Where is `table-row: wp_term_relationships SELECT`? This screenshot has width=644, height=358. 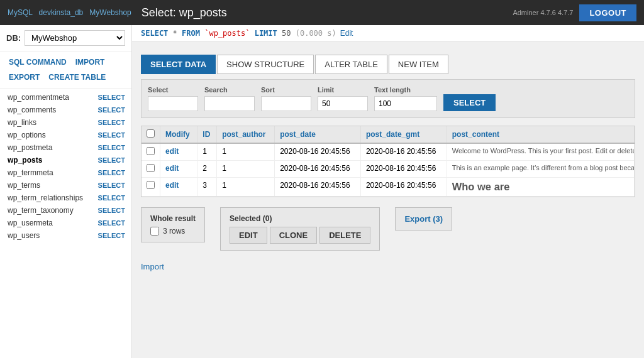 table-row: wp_term_relationships SELECT is located at coordinates (65, 198).